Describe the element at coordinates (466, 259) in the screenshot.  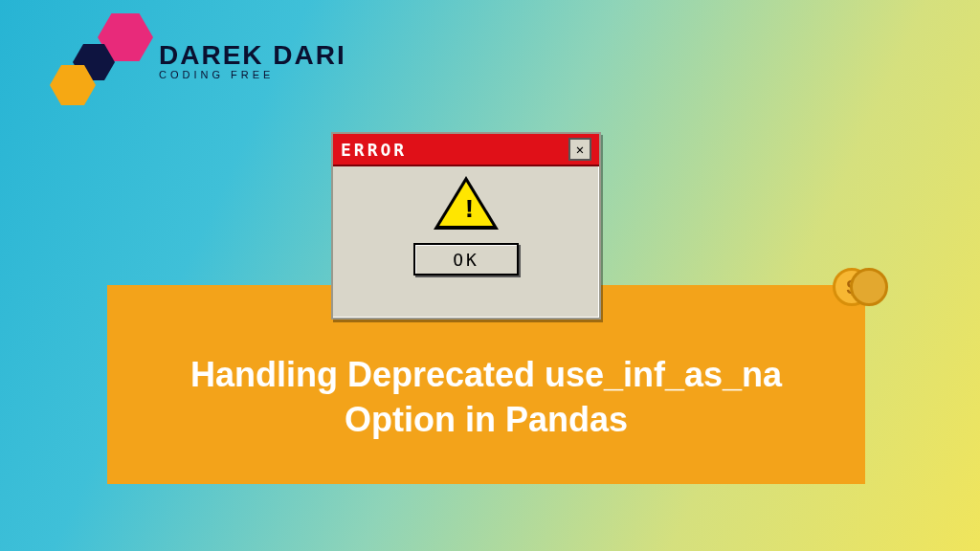
I see `ok-button: OK` at that location.